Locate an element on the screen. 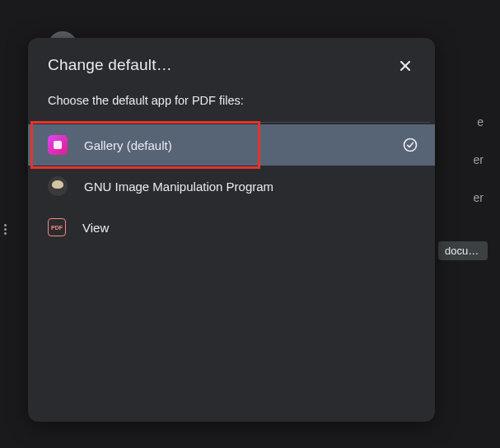 The height and width of the screenshot is (448, 500). drag-handle-icon is located at coordinates (5, 229).